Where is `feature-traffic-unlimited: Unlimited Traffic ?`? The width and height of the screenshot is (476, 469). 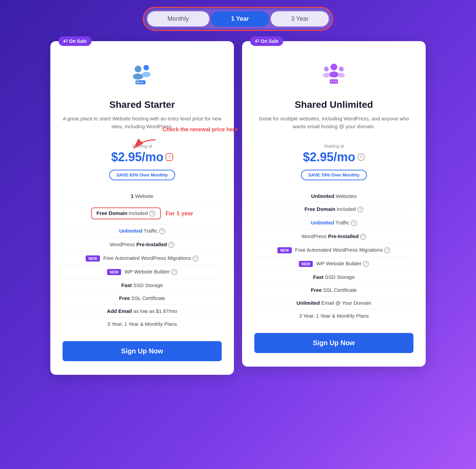
feature-traffic-unlimited: Unlimited Traffic ? is located at coordinates (334, 223).